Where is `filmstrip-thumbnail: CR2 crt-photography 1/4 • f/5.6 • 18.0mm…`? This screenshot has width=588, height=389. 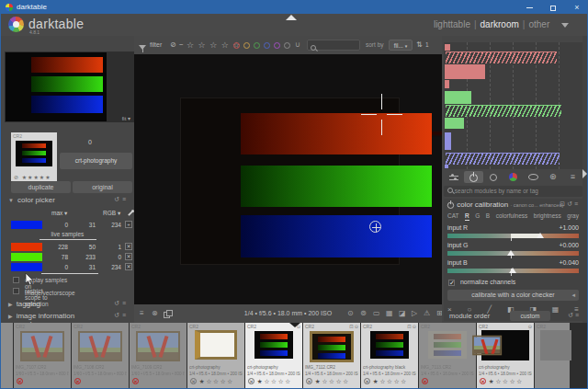 filmstrip-thumbnail: CR2 crt-photography 1/4 • f/5.6 • 18.0mm… is located at coordinates (216, 355).